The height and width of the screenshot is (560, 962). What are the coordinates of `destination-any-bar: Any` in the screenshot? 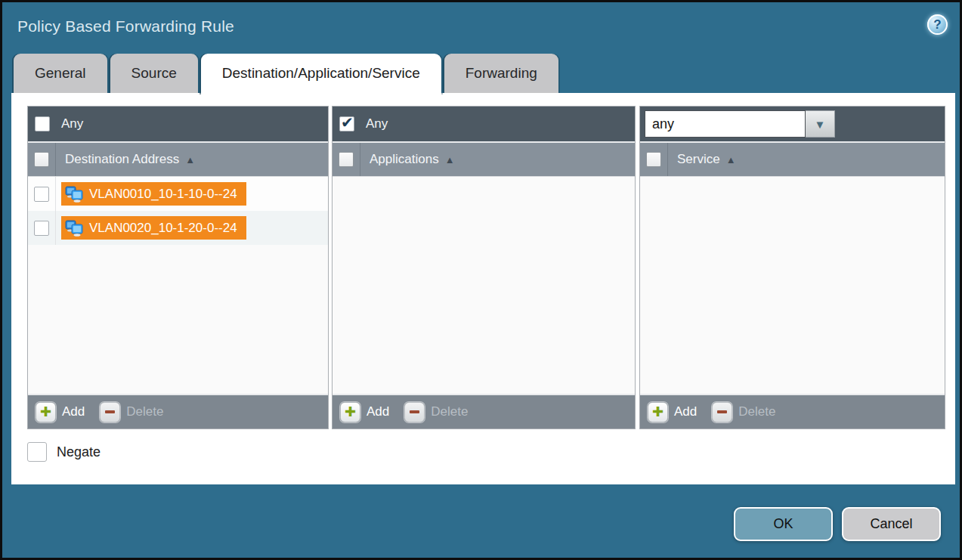 It's located at (178, 125).